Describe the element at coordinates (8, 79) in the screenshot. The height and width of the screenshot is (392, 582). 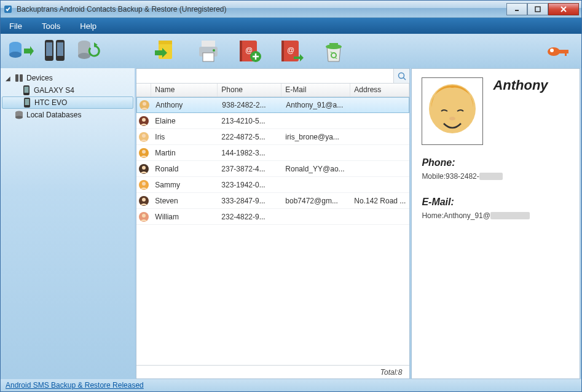
I see `expand-icon: ◢` at that location.